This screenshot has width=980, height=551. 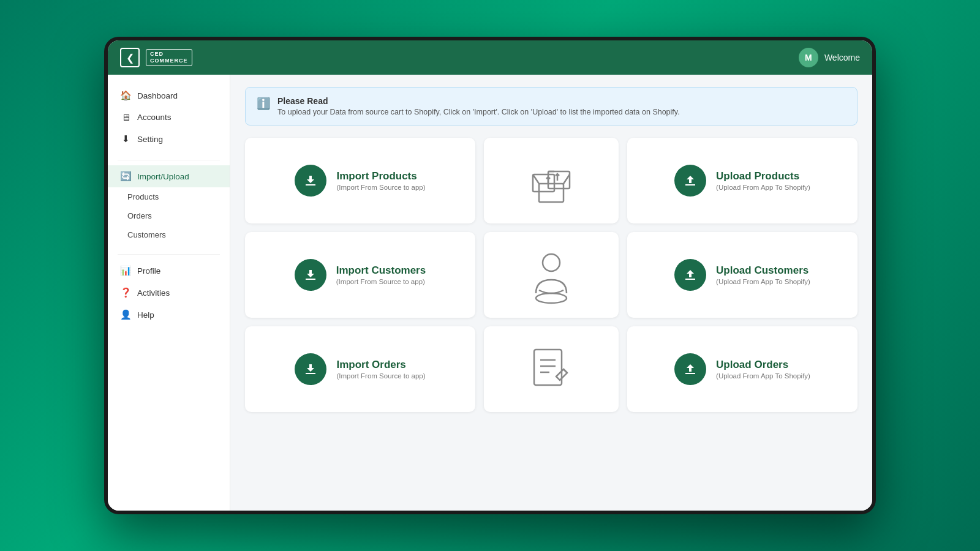 I want to click on import-customers-icon, so click(x=311, y=275).